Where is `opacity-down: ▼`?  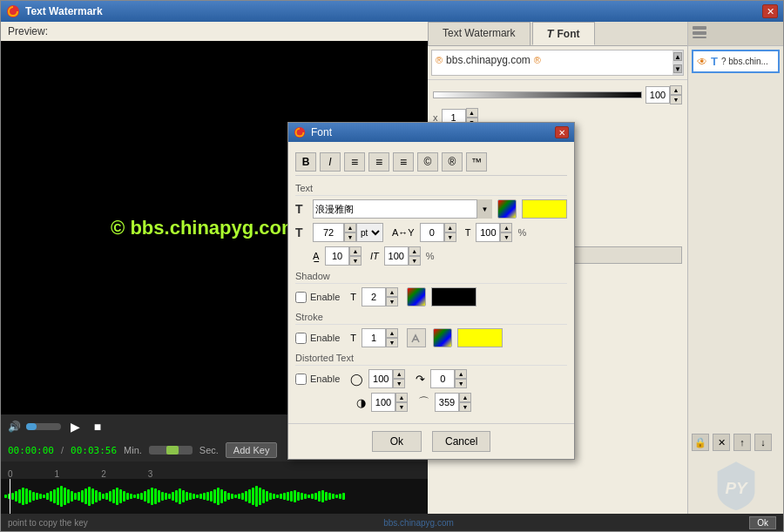 opacity-down: ▼ is located at coordinates (676, 99).